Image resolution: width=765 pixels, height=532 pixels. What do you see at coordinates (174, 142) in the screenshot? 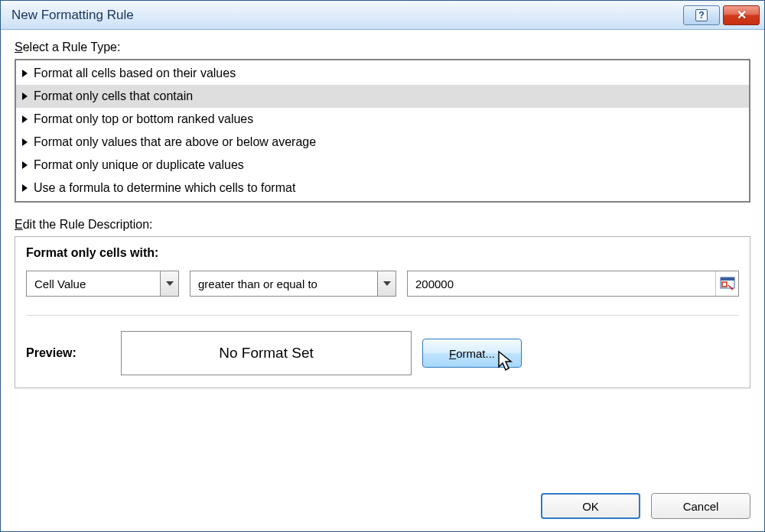
I see `rule-type-text: Format only values that are above or bel…` at bounding box center [174, 142].